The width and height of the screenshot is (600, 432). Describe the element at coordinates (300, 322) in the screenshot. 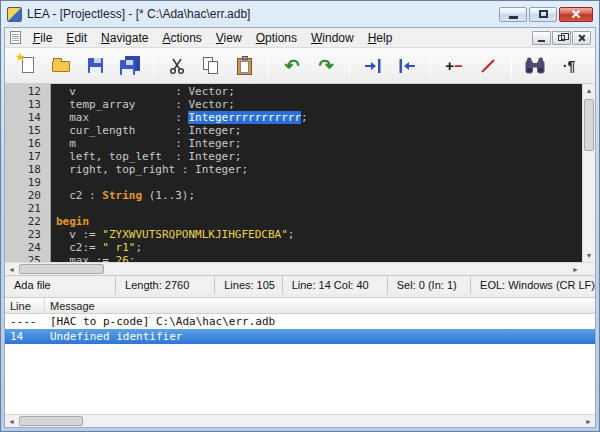

I see `message-row: ----[HAC to p-code] C:\Ada\hac\err.adb` at that location.